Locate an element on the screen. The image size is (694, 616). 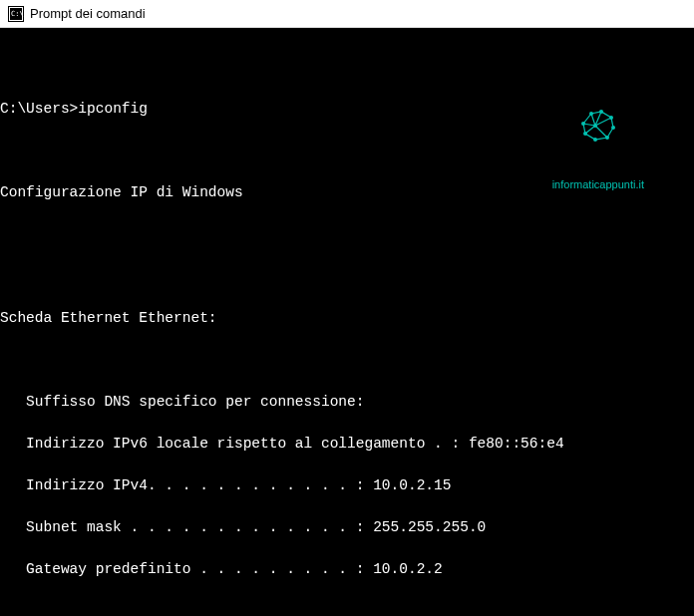
output-line: Suffisso DNS specifico per connessione: is located at coordinates (347, 403).